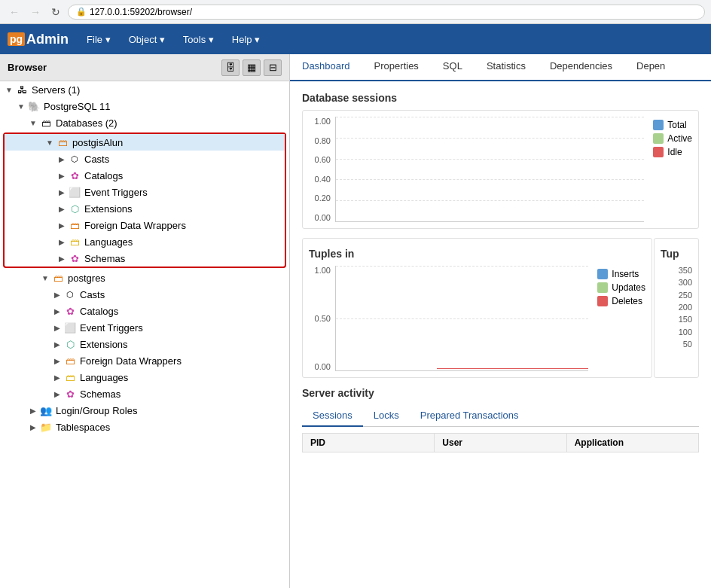 The image size is (711, 588). What do you see at coordinates (56, 12) in the screenshot?
I see `reload-button: ↻` at bounding box center [56, 12].